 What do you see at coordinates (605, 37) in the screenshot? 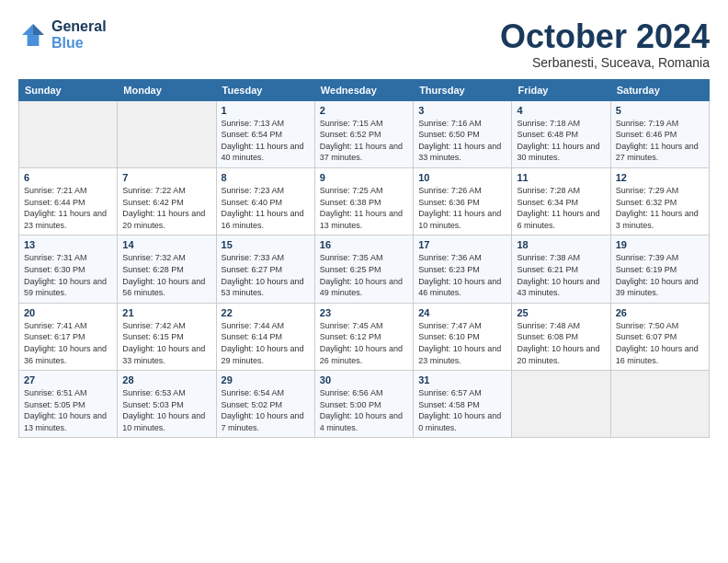
I see `month-title: October 2024` at bounding box center [605, 37].